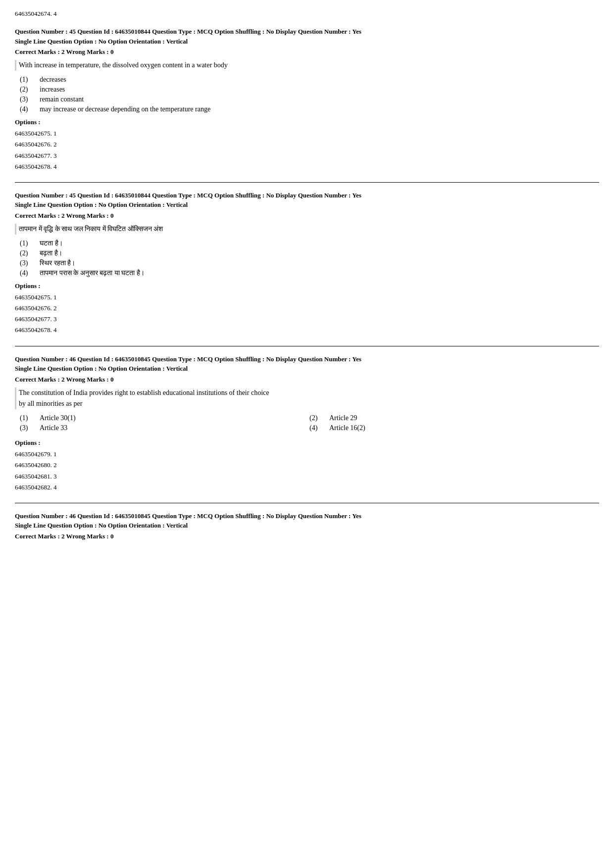 Image resolution: width=614 pixels, height=868 pixels. I want to click on page-id: 64635042674. 4, so click(307, 14).